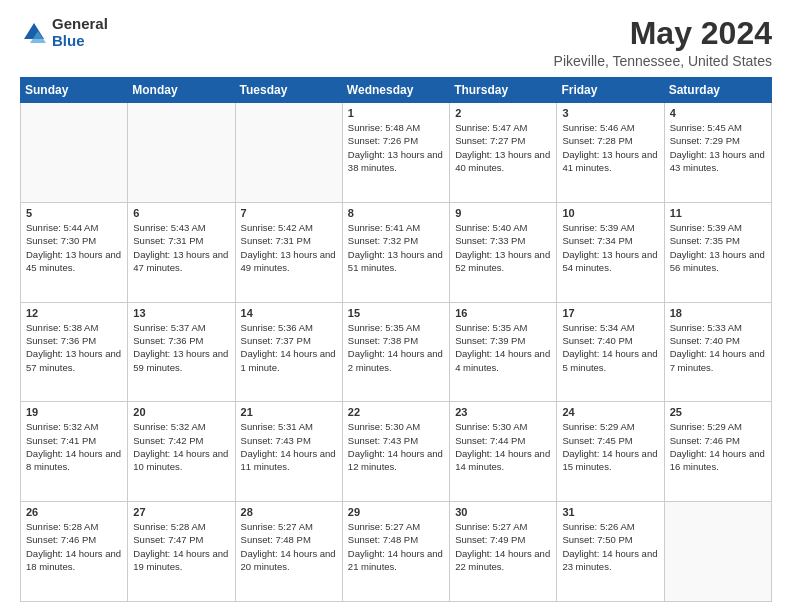  Describe the element at coordinates (289, 313) in the screenshot. I see `day-number: 14` at that location.